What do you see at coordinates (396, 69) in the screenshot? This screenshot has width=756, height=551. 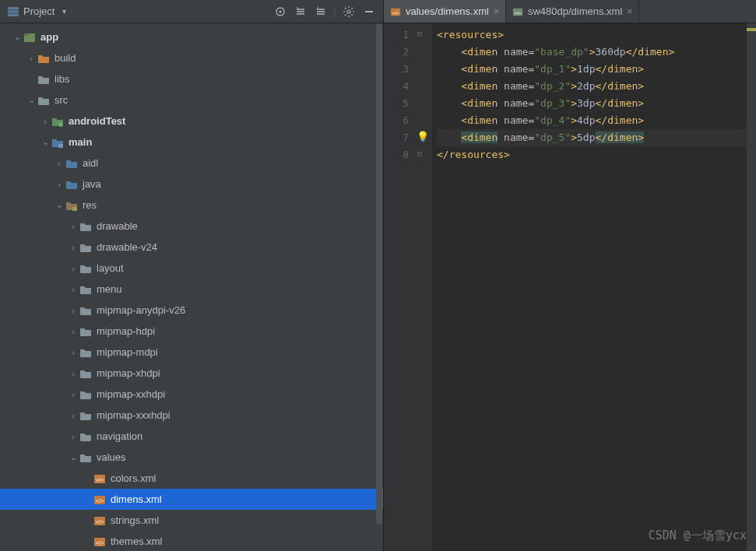 I see `line-number: 3` at bounding box center [396, 69].